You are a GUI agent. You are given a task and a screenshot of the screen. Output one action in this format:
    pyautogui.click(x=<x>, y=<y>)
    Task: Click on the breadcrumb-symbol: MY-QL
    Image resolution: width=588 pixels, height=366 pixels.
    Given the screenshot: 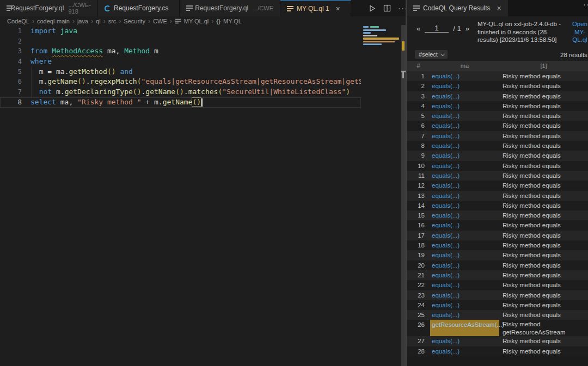 What is the action you would take?
    pyautogui.click(x=232, y=21)
    